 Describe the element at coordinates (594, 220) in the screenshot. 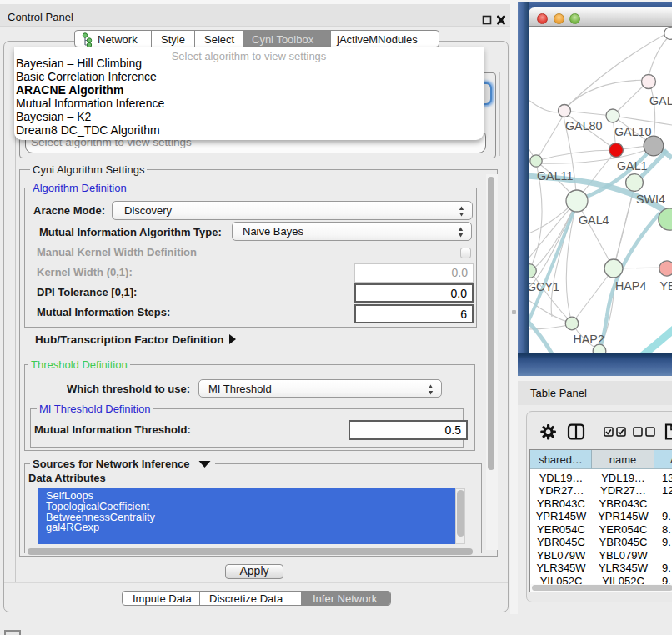

I see `svg-text: GAL4` at that location.